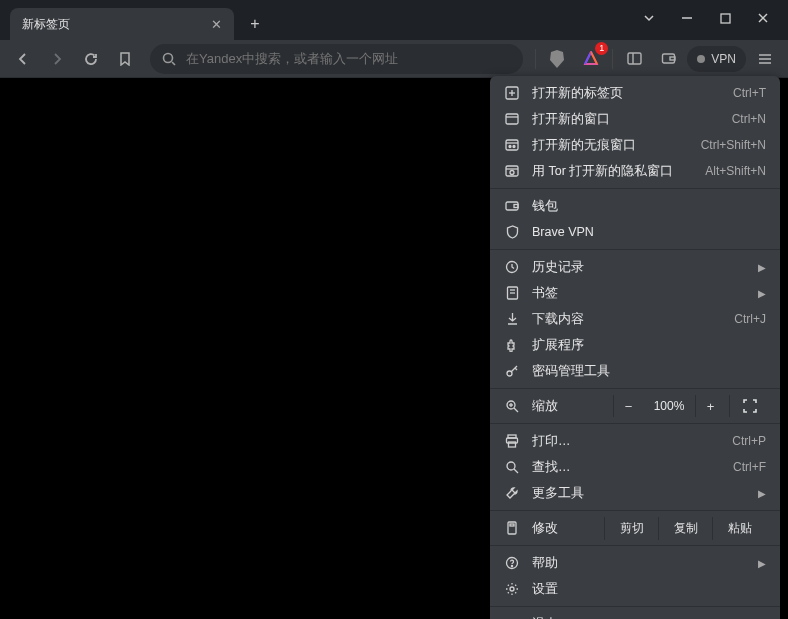 The image size is (788, 619). I want to click on back-button, so click(23, 59).